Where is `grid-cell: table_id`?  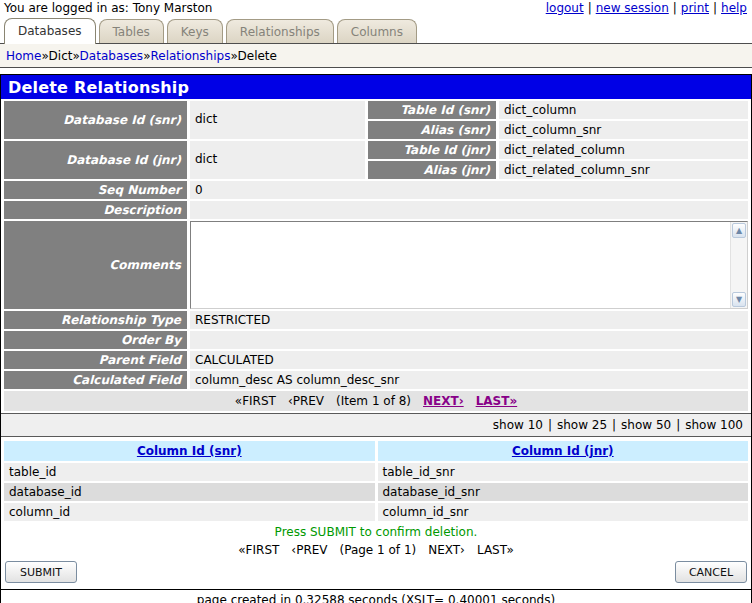
grid-cell: table_id is located at coordinates (190, 472).